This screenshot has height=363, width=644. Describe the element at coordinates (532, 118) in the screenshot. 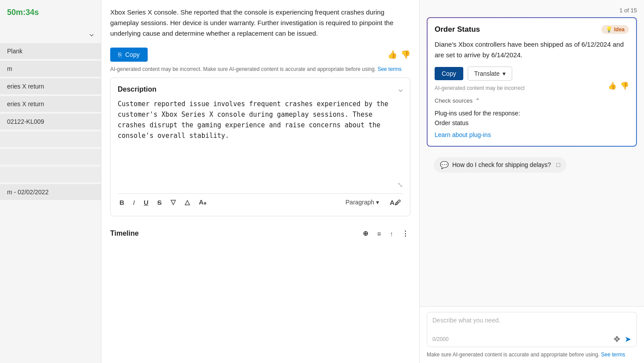

I see `plugins-section: Plug-ins used for the response: Order st…` at that location.